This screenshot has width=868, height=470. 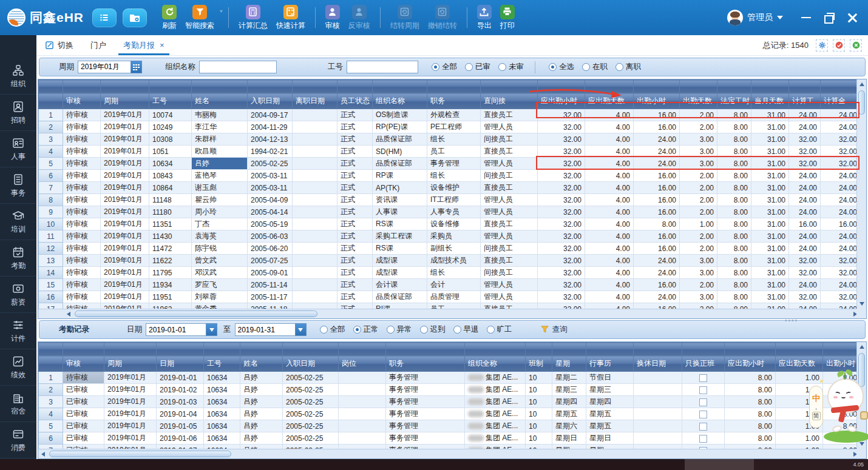 What do you see at coordinates (270, 139) in the screenshot?
I see `table-cell: 2004-12-13` at bounding box center [270, 139].